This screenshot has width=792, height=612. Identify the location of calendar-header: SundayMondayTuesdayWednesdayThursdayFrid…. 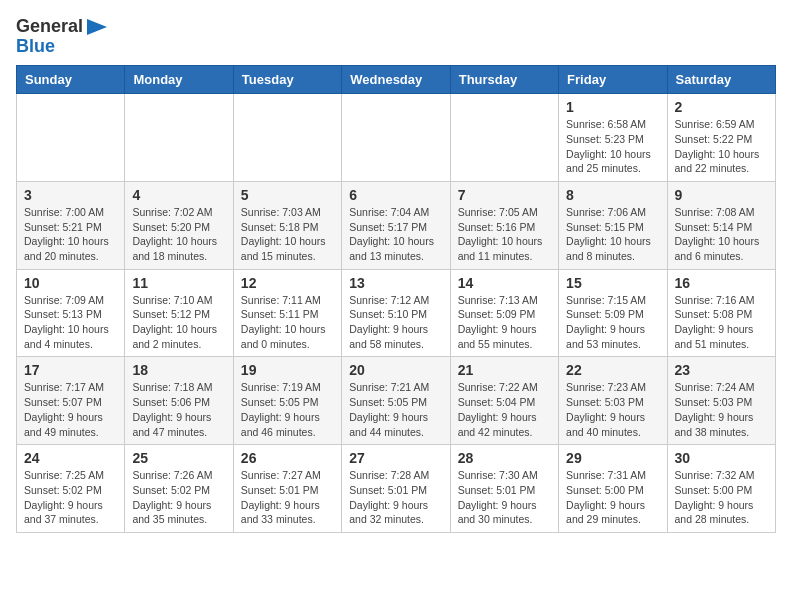
(396, 80).